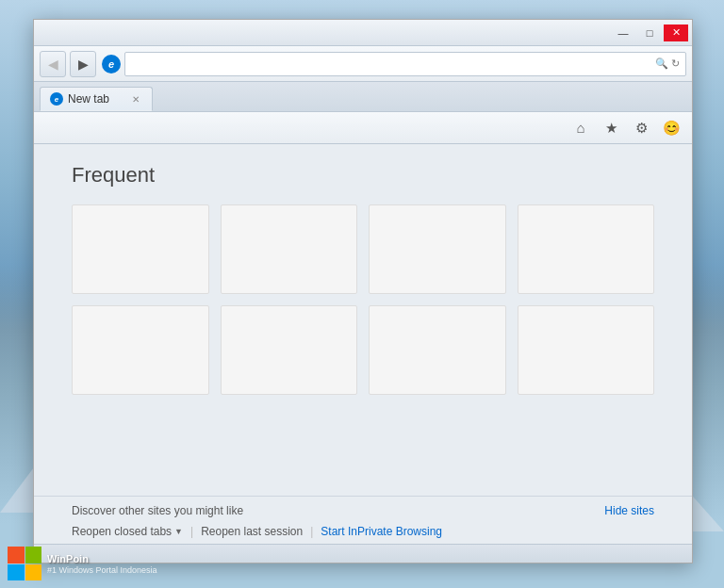  I want to click on discover-text: Discover other sites you might like, so click(157, 511).